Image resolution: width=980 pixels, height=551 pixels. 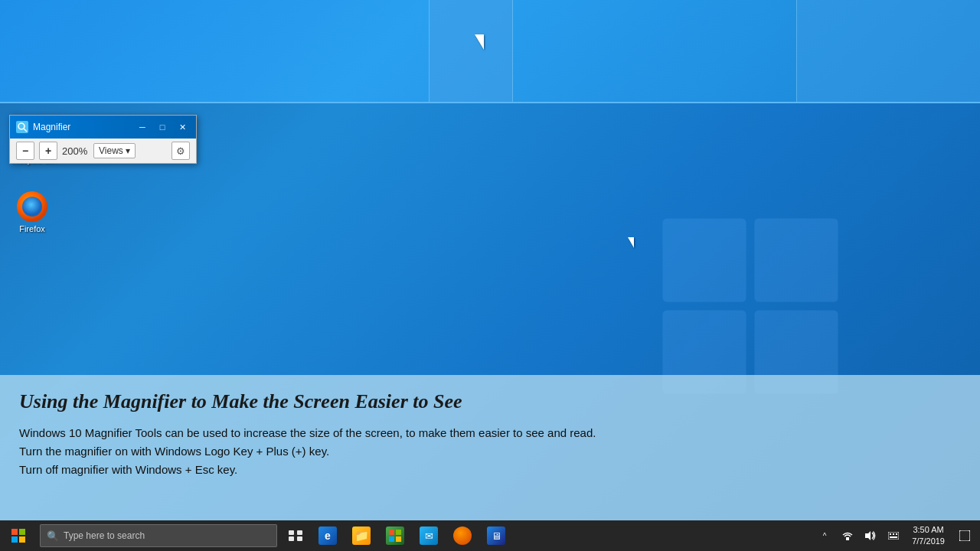 I want to click on tray-keyboard-icon, so click(x=893, y=536).